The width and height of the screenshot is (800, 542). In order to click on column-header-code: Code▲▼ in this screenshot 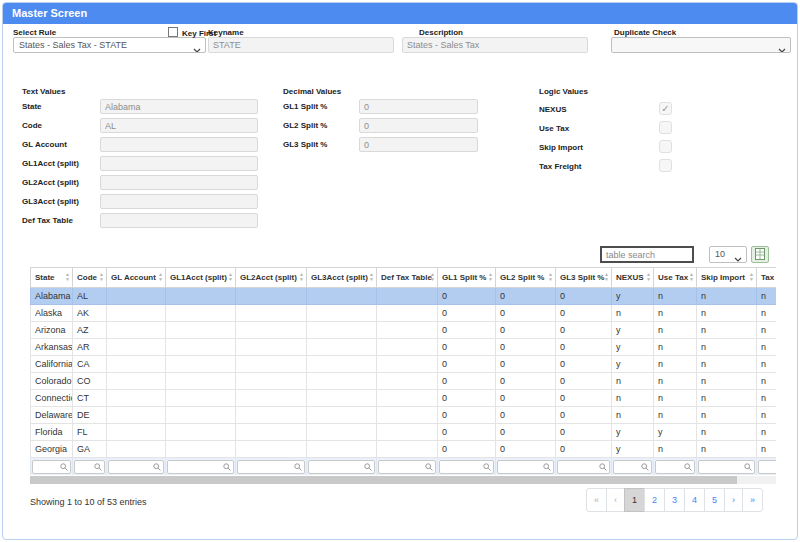, I will do `click(90, 278)`.